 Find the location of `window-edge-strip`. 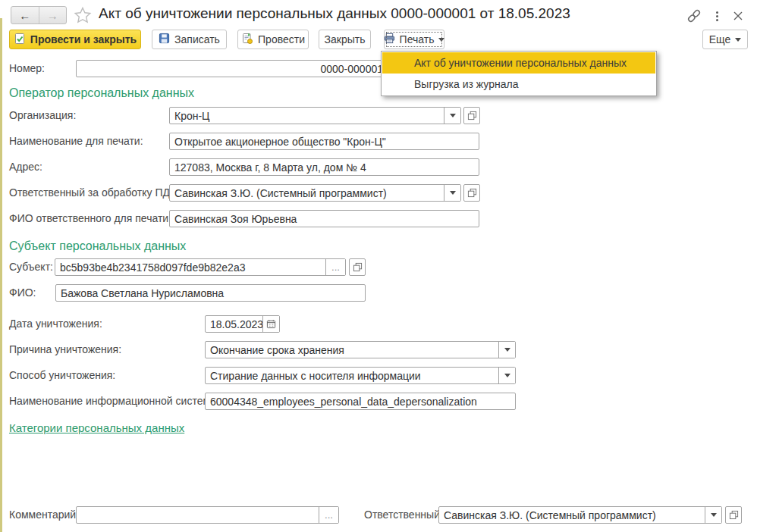

window-edge-strip is located at coordinates (2, 275).